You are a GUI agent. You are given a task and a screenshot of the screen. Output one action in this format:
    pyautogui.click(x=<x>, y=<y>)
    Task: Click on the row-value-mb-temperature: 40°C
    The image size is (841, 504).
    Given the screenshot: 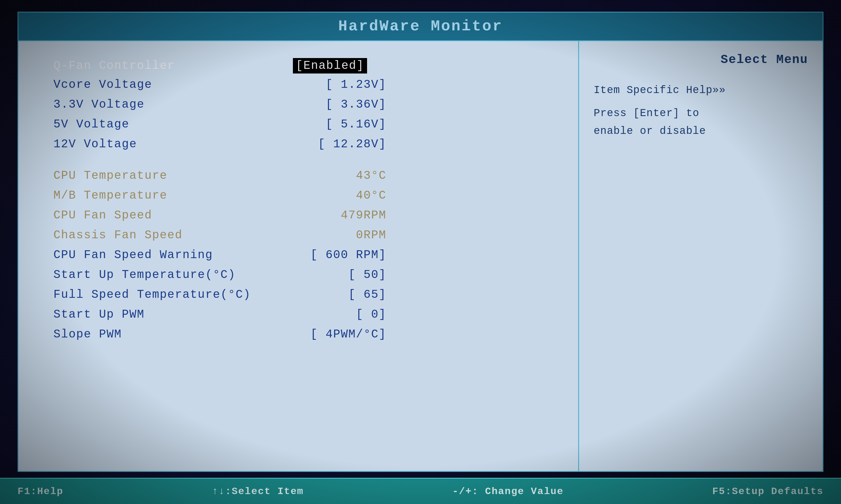 What is the action you would take?
    pyautogui.click(x=340, y=196)
    